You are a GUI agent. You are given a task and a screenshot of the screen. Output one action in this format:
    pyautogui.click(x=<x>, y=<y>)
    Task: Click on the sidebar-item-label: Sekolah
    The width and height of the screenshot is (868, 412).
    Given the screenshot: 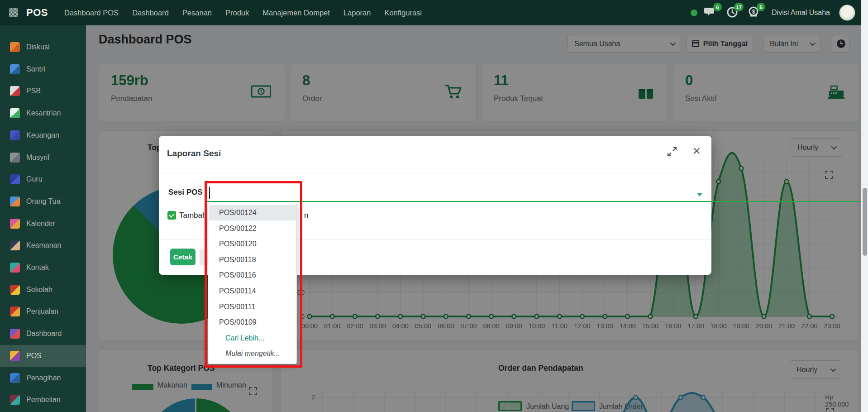 What is the action you would take?
    pyautogui.click(x=39, y=290)
    